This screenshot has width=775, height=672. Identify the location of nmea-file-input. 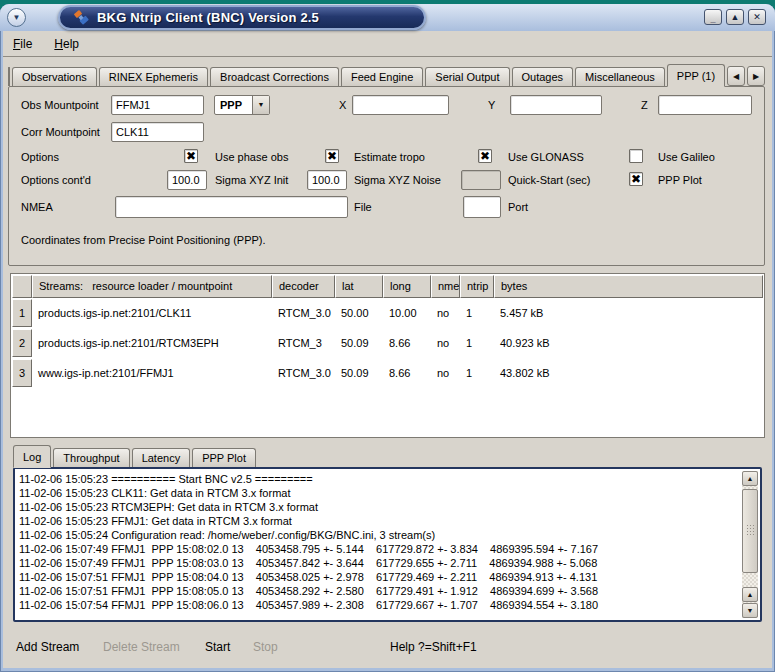
(232, 207).